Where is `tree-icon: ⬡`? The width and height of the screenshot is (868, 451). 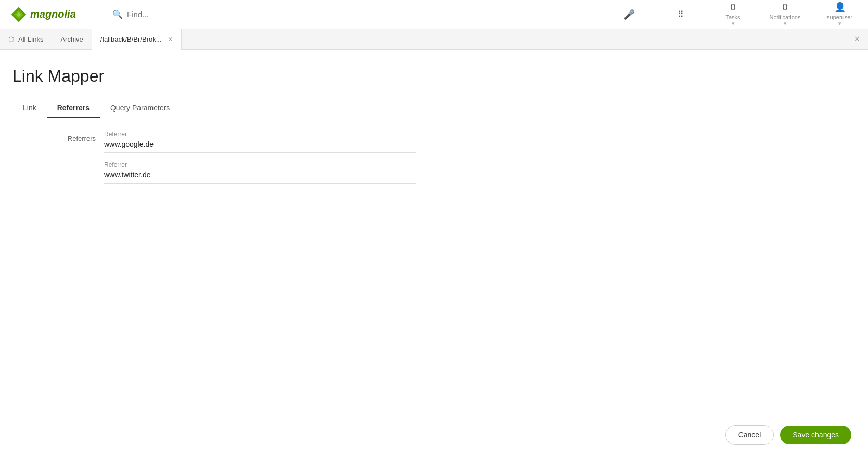 tree-icon: ⬡ is located at coordinates (11, 40).